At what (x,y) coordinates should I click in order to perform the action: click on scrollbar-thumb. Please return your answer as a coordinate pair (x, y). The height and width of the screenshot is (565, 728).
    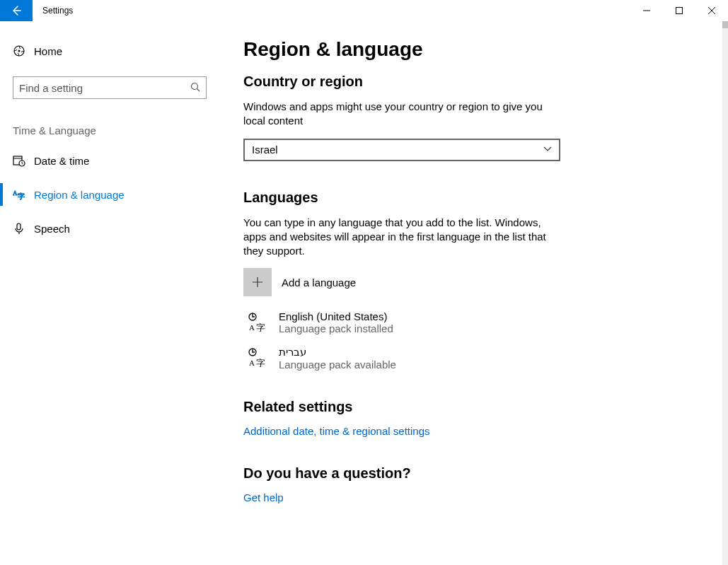
    Looking at the image, I should click on (725, 25).